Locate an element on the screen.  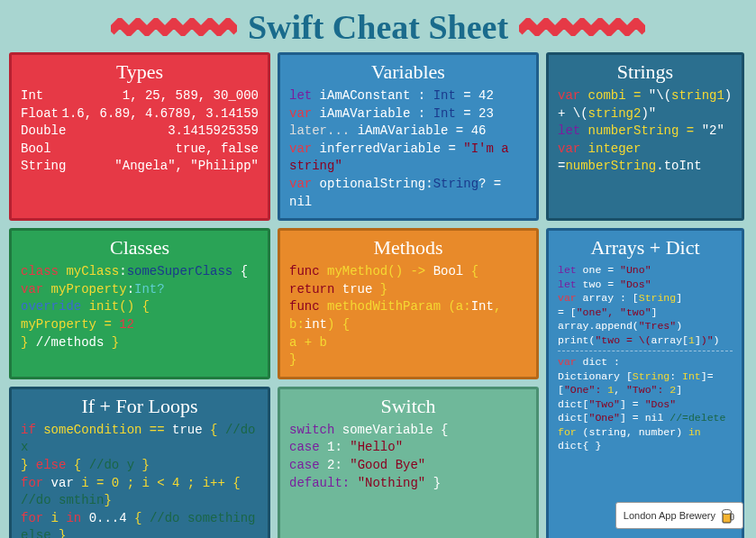
brewery-badge: London App Brewery is located at coordinates (679, 515).